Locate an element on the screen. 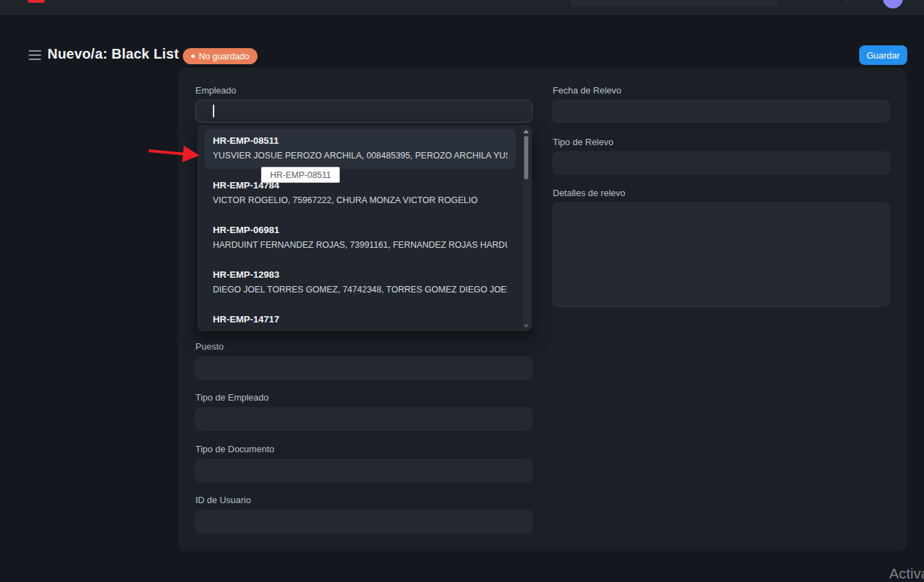 The height and width of the screenshot is (582, 924). dropdown-option-description: YUSVIER JOSUE PEROZO ARCHILA, 008485395,… is located at coordinates (360, 156).